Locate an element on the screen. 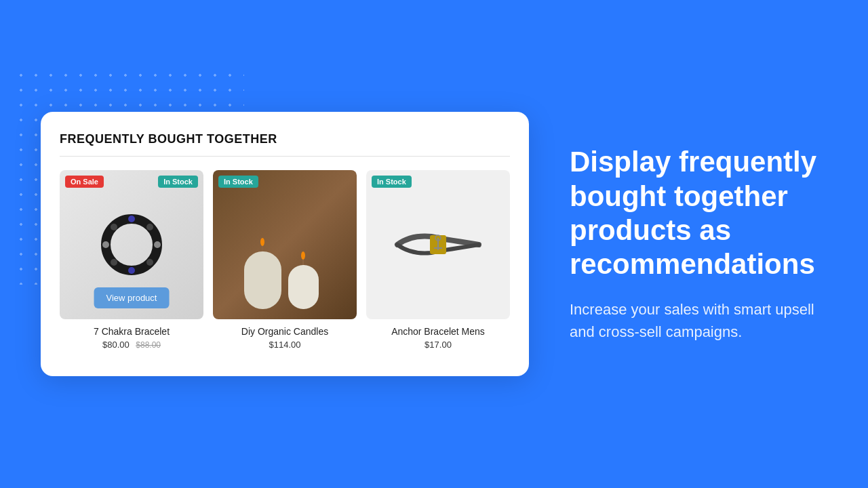  price-candles: $114.00 is located at coordinates (285, 344).